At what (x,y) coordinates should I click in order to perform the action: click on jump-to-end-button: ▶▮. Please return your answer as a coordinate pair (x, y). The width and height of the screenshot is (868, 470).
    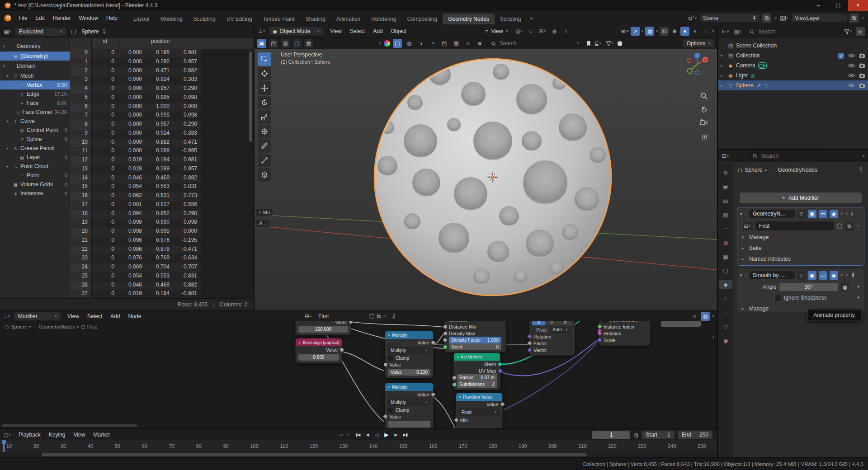
    Looking at the image, I should click on (405, 435).